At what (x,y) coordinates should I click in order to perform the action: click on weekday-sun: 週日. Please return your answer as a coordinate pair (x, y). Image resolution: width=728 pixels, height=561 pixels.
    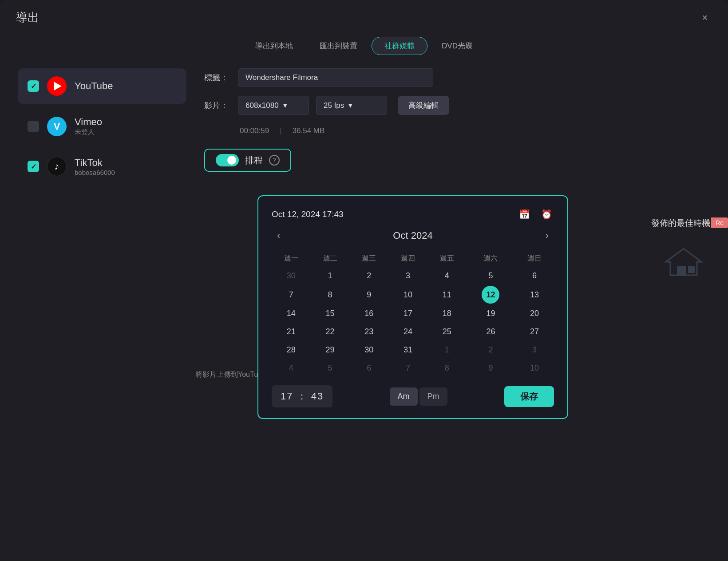
    Looking at the image, I should click on (534, 258).